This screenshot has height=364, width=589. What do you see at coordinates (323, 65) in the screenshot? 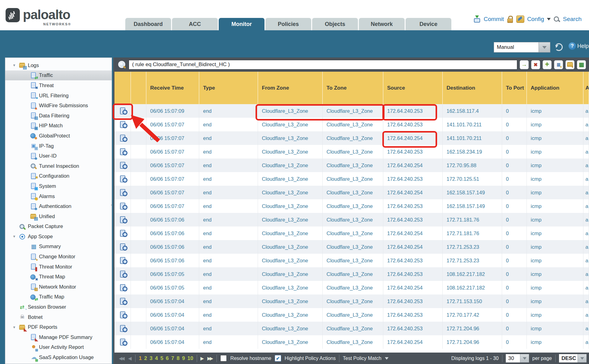
I see `filter-query-input` at bounding box center [323, 65].